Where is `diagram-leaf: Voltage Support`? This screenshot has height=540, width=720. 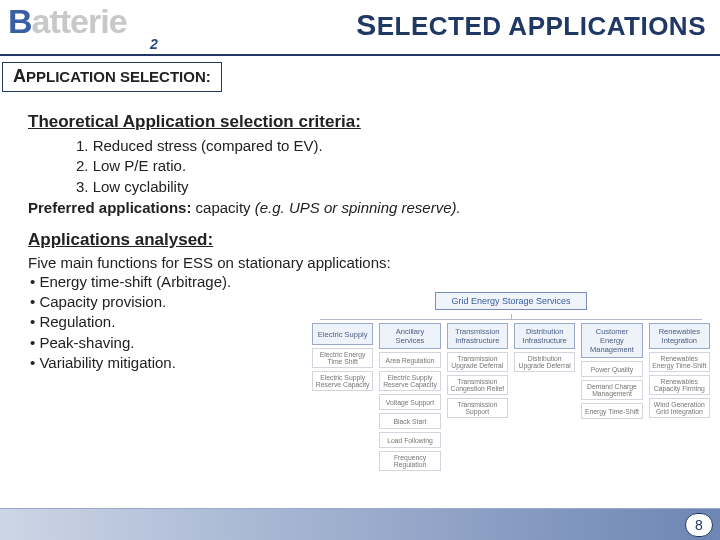 diagram-leaf: Voltage Support is located at coordinates (410, 402).